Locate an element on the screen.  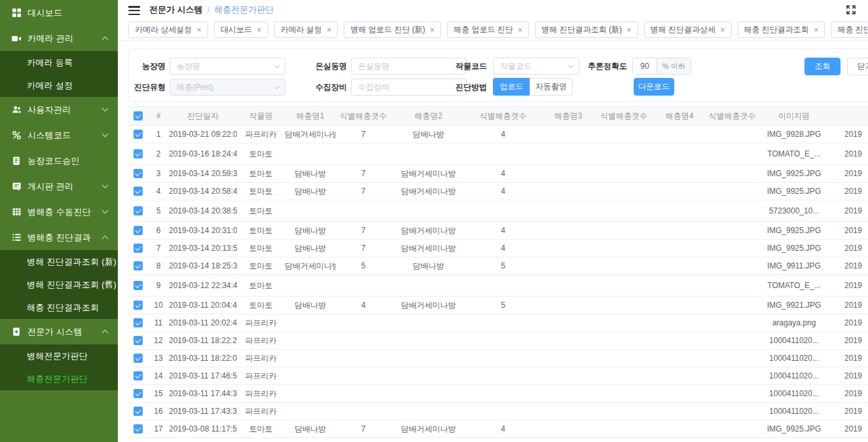
tab-8: ●해충 진단결과조회× is located at coordinates (782, 30).